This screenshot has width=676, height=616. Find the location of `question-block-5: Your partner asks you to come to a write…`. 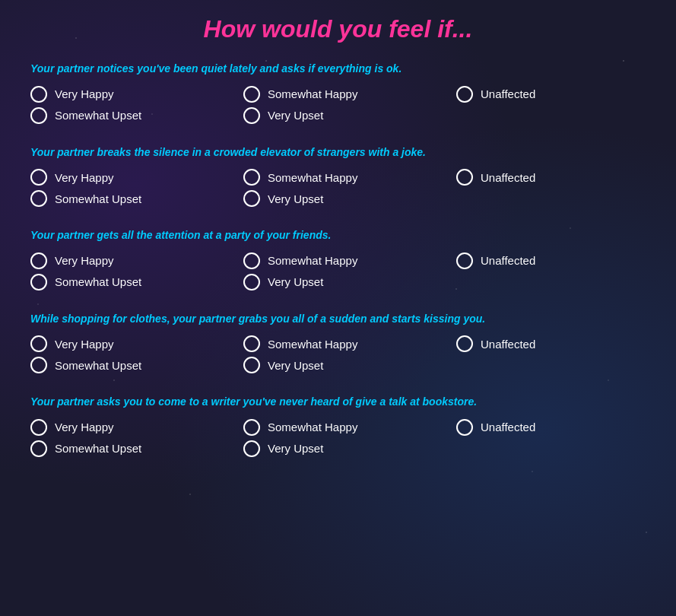

question-block-5: Your partner asks you to come to a write… is located at coordinates (338, 426).